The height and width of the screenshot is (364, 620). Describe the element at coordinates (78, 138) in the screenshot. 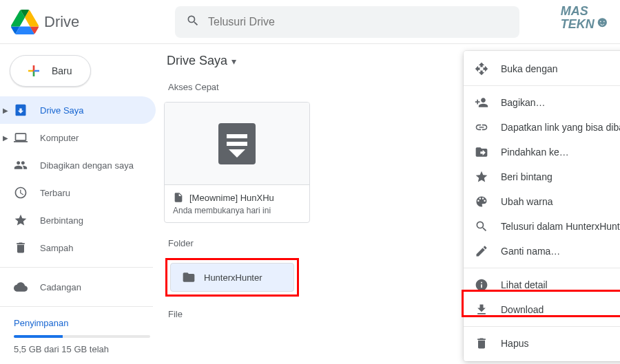

I see `nav-computers: ▶ Komputer` at that location.